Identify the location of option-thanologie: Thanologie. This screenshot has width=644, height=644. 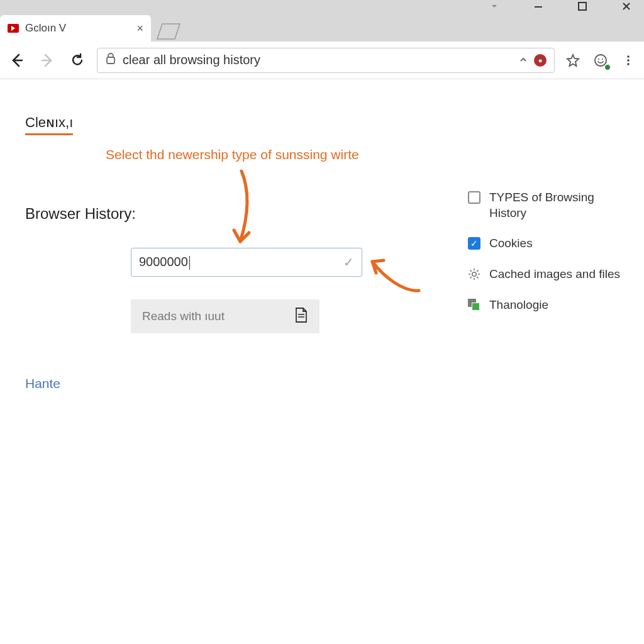
(545, 306).